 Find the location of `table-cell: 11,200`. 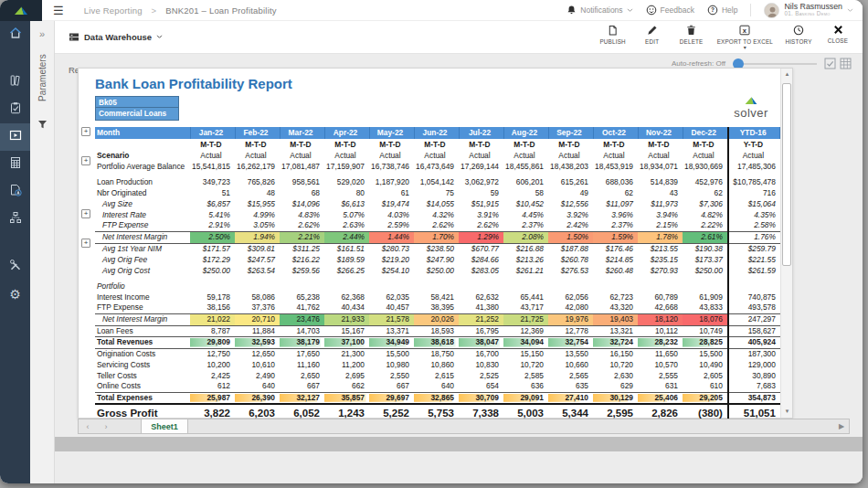

table-cell: 11,200 is located at coordinates (347, 365).